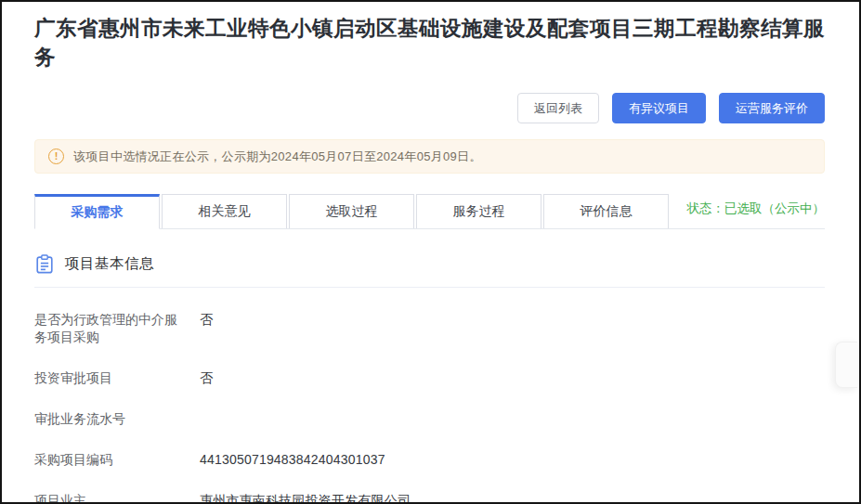  What do you see at coordinates (756, 212) in the screenshot?
I see `status-badge: 状态：已选取（公示中）` at bounding box center [756, 212].